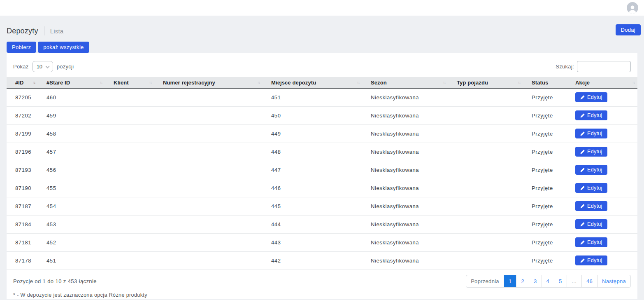 The width and height of the screenshot is (644, 300). What do you see at coordinates (22, 31) in the screenshot?
I see `page-title: Depozyty` at bounding box center [22, 31].